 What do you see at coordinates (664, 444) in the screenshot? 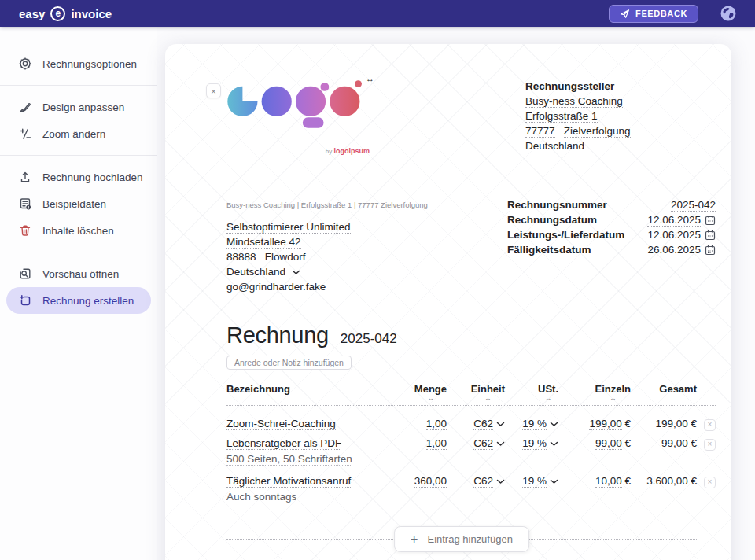
I see `item-total: 99,00 €` at bounding box center [664, 444].